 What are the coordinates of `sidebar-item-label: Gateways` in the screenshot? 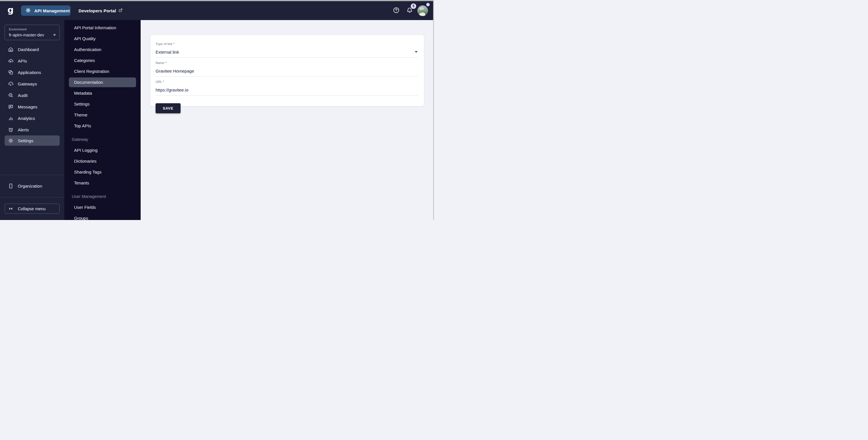 It's located at (28, 84).